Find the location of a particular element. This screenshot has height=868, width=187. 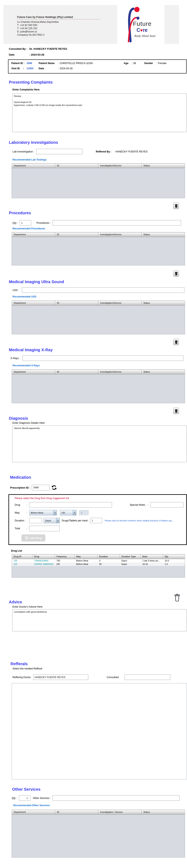

prescription-id-input is located at coordinates (40, 488).